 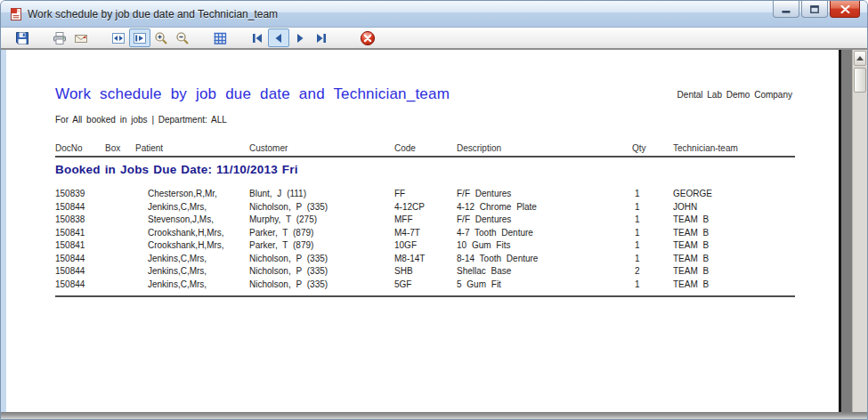 I want to click on stop-icon, so click(x=368, y=38).